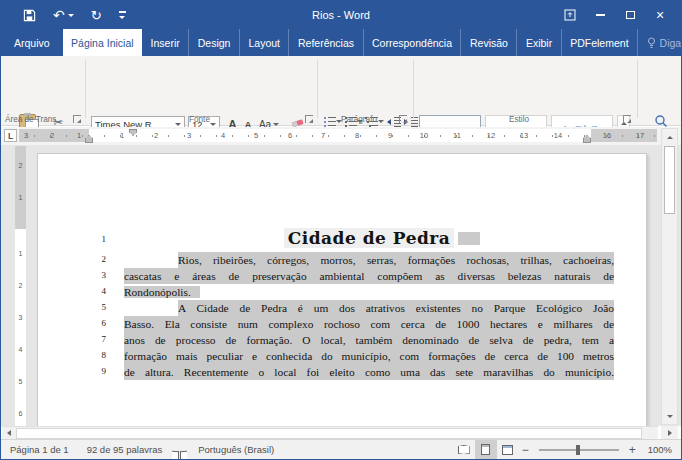 The image size is (682, 460). What do you see at coordinates (77, 119) in the screenshot?
I see `clipboard-dialog-launcher` at bounding box center [77, 119].